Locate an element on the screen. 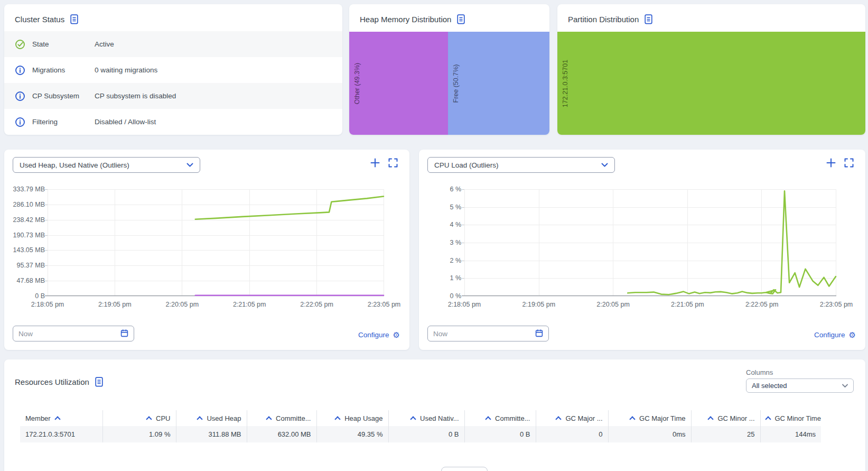 This screenshot has width=868, height=471. distribution-segment: Free (50.7%) is located at coordinates (499, 84).